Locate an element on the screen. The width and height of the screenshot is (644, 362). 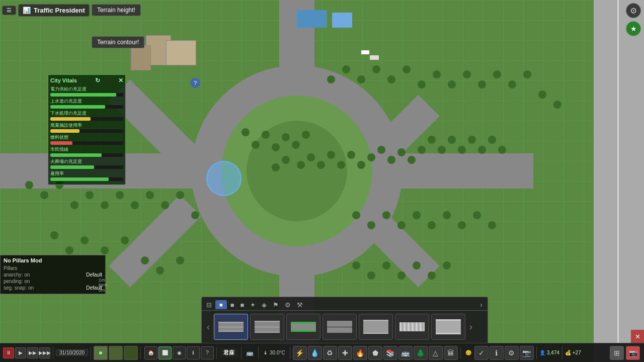
fire-icon-btn: 🔥 is located at coordinates (360, 353).